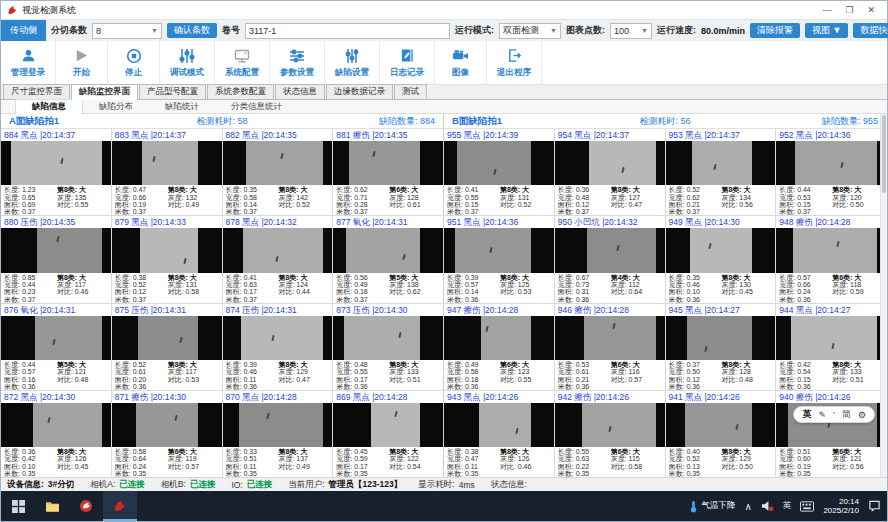  What do you see at coordinates (831, 434) in the screenshot?
I see `defect-card: 940 擦伤 |20:14:26 长度: 0.51宽度: 0.60 面积: 0.…` at bounding box center [831, 434].